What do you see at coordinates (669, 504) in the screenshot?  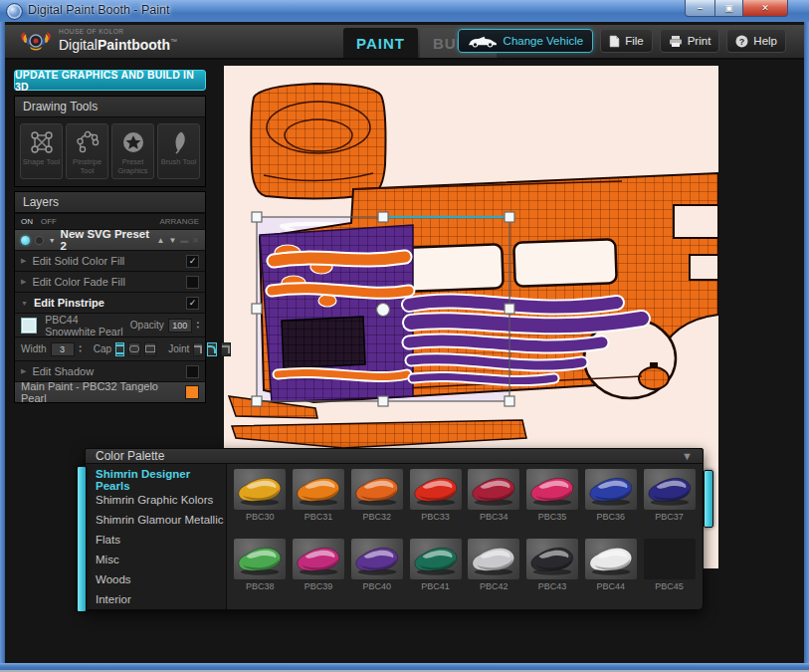 I see `color-swatch-pbc37: PBC37` at bounding box center [669, 504].